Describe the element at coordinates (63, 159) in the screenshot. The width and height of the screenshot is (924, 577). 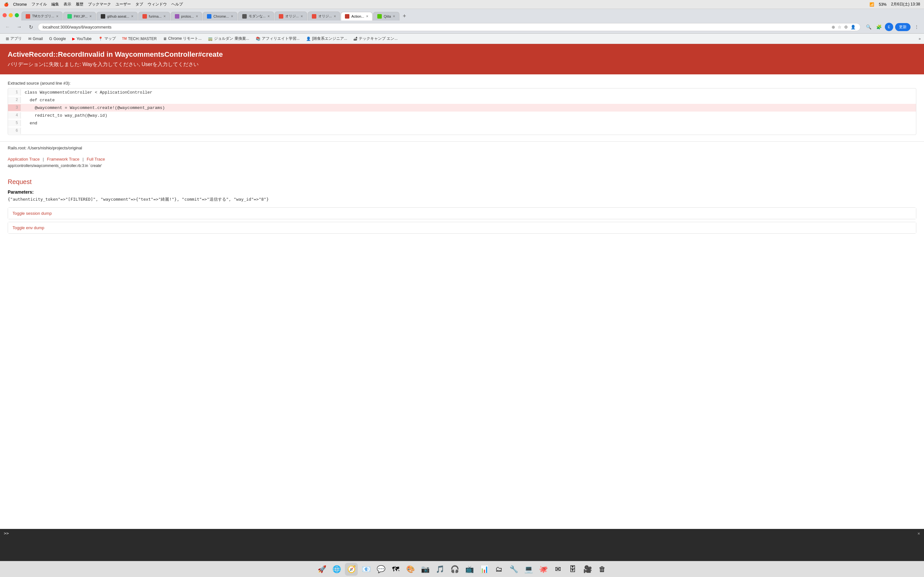
I see `framework-trace-link: Framework Trace` at that location.